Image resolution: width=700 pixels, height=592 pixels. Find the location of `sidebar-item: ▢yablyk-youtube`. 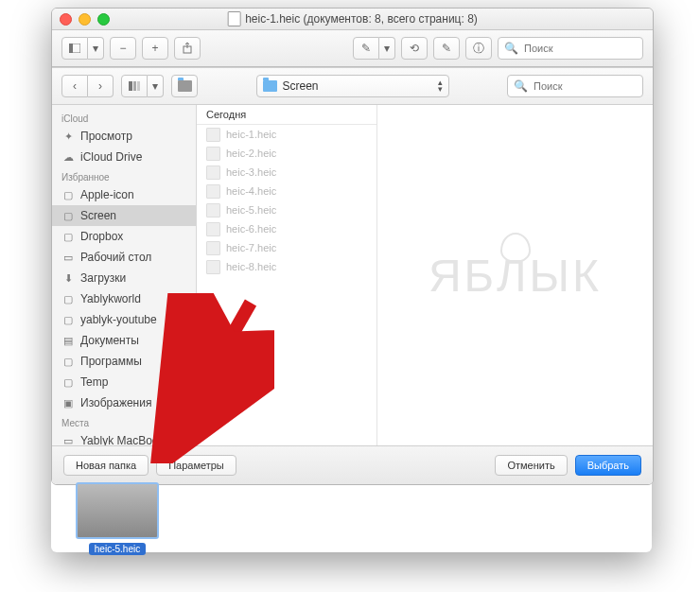

sidebar-item: ▢yablyk-youtube is located at coordinates (124, 320).